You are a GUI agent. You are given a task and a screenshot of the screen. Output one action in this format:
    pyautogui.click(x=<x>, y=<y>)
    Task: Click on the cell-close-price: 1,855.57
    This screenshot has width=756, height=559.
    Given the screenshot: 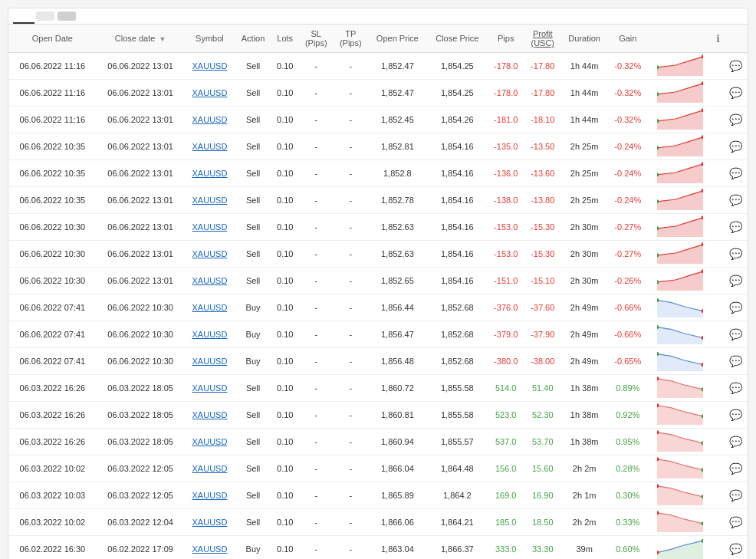 What is the action you would take?
    pyautogui.click(x=457, y=442)
    